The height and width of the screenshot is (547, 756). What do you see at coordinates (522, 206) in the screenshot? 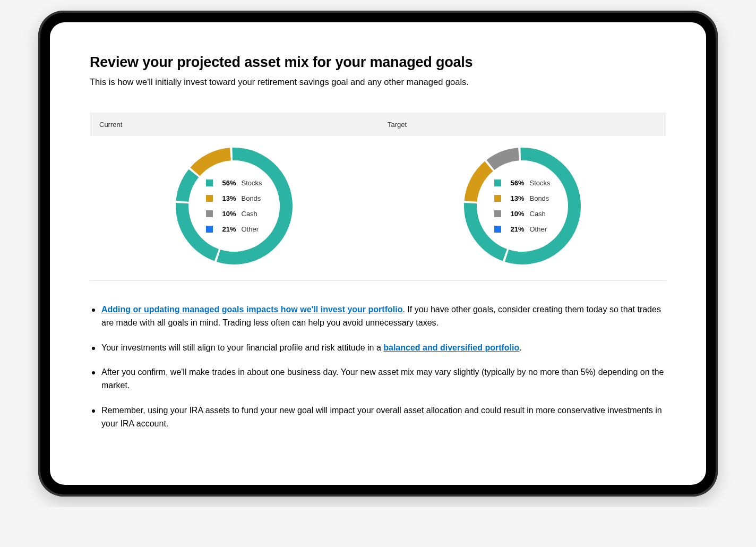
I see `chart-target-col: 56% Stocks 13% Bonds 10% Cash` at bounding box center [522, 206].